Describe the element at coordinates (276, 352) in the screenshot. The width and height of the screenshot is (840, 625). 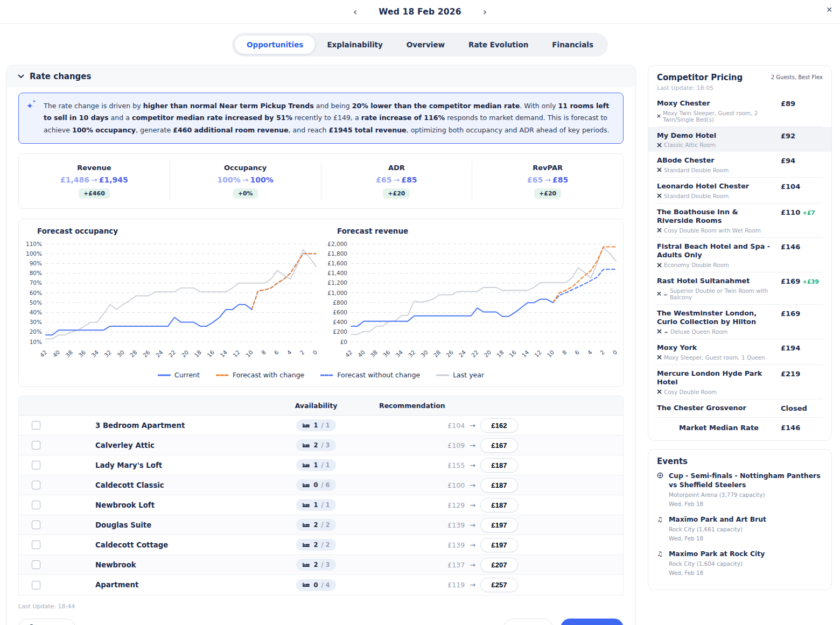
I see `svg-text: 6` at that location.